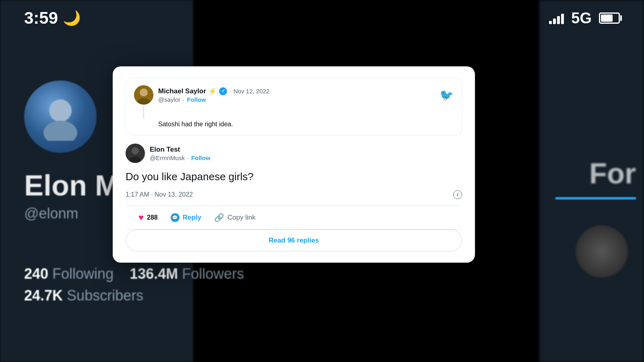  Describe the element at coordinates (180, 150) in the screenshot. I see `elon-name-row: Elon Test` at that location.